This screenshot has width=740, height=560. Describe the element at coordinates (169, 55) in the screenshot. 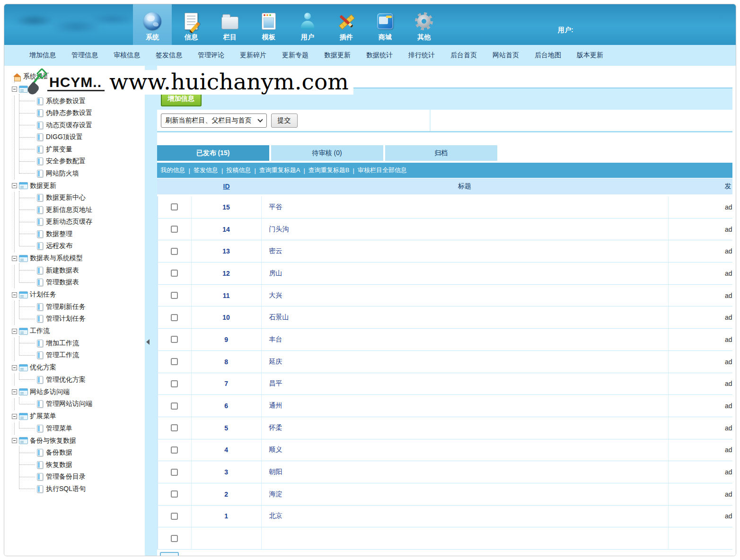

I see `navbar-item: 签发信息` at that location.